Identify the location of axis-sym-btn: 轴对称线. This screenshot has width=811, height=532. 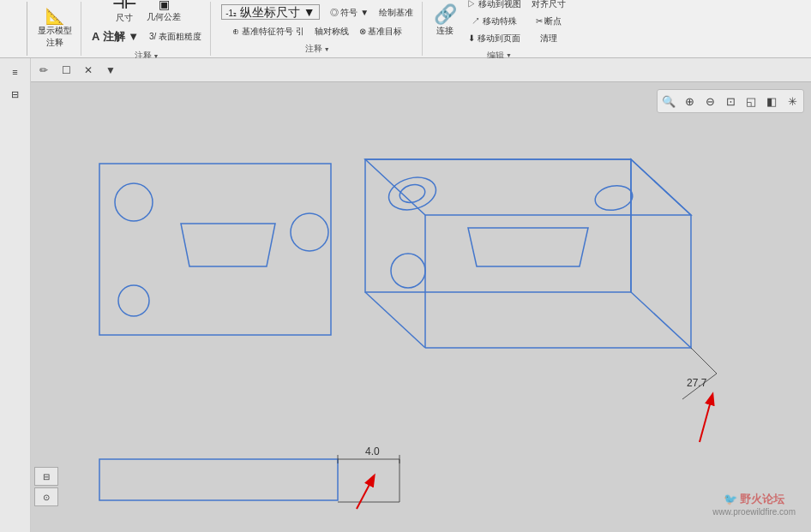
(332, 32).